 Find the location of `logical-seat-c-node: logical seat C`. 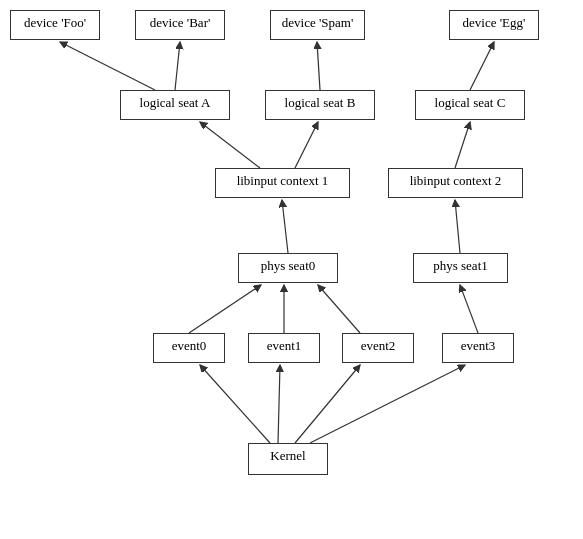

logical-seat-c-node: logical seat C is located at coordinates (470, 105).